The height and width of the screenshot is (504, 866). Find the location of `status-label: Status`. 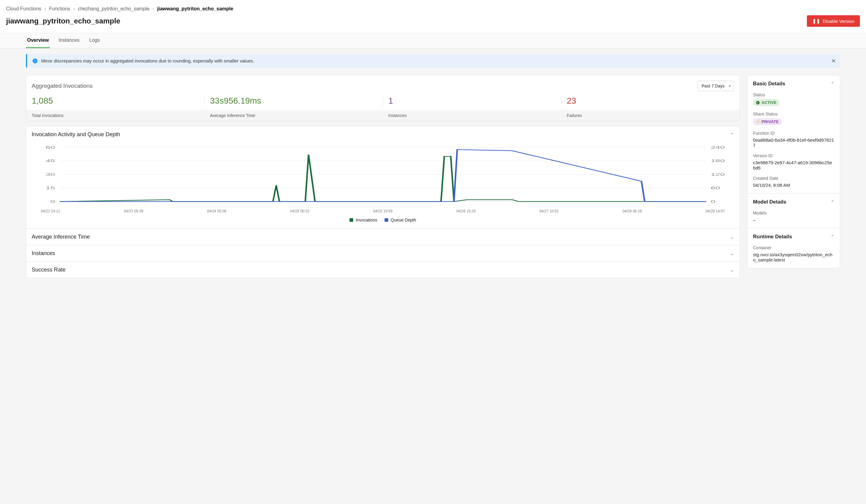

status-label: Status is located at coordinates (794, 95).